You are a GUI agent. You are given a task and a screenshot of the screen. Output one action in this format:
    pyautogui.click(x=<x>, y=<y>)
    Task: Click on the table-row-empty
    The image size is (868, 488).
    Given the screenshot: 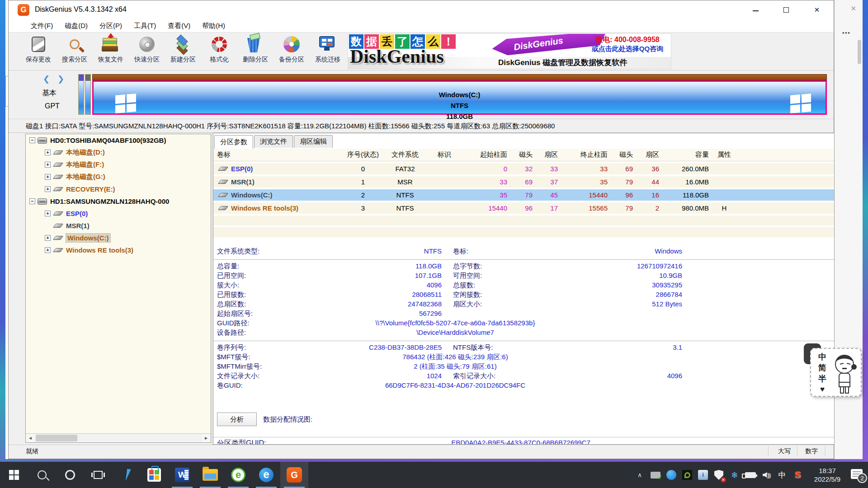 What is the action you would take?
    pyautogui.click(x=524, y=232)
    